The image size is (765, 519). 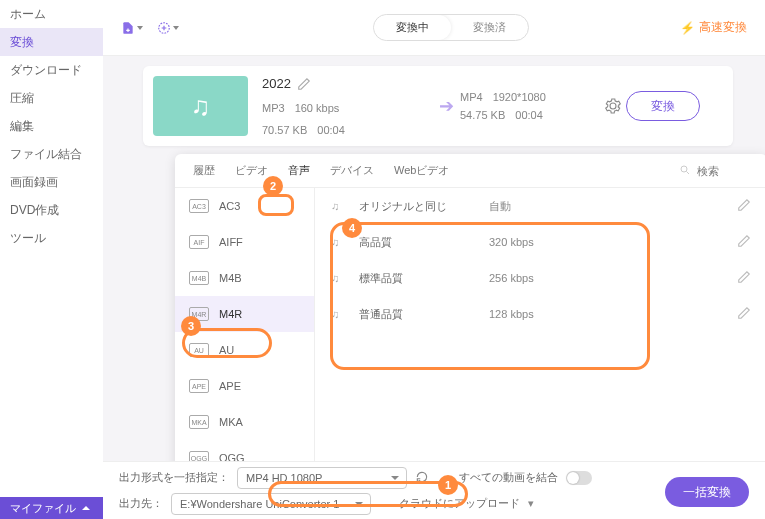 I want to click on file-input-meta: 2022 MP3 160 kbps 70.57 KB 00:04, so click(x=347, y=106).